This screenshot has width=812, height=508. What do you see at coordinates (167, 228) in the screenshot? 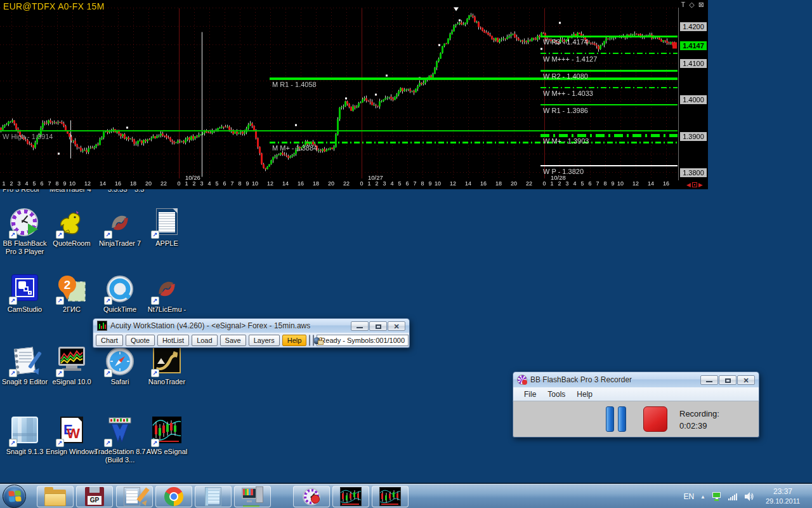
I see `desktop-icon-apple: ↗APPLE` at bounding box center [167, 228].